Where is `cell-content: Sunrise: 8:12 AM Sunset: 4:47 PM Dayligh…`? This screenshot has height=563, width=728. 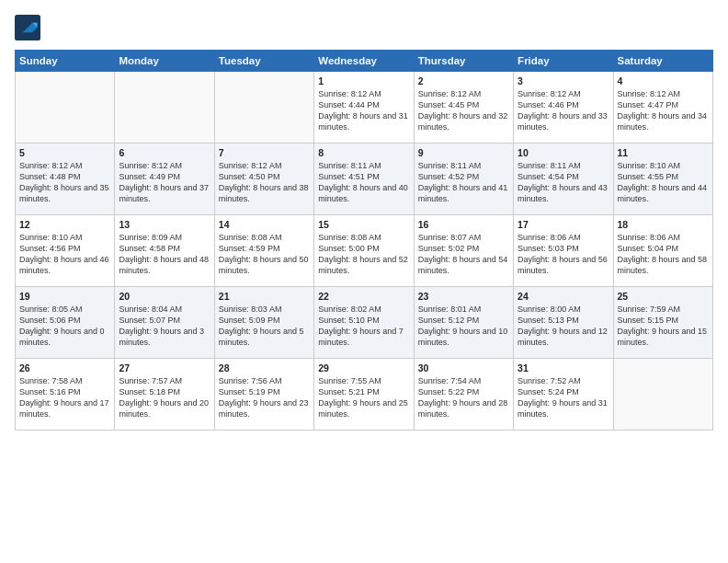 cell-content: Sunrise: 8:12 AM Sunset: 4:47 PM Dayligh… is located at coordinates (664, 110).